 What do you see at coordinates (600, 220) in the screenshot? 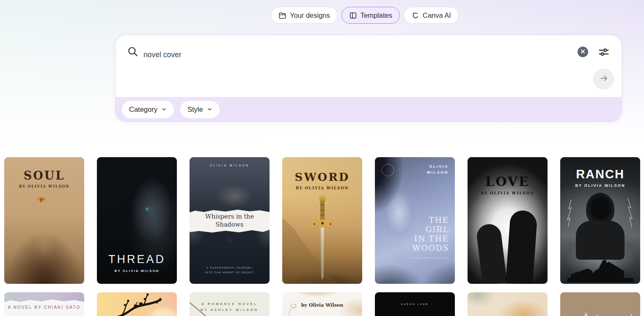
I see `template-card-ranch: RANCH BY OLIVIA WILSON` at bounding box center [600, 220].